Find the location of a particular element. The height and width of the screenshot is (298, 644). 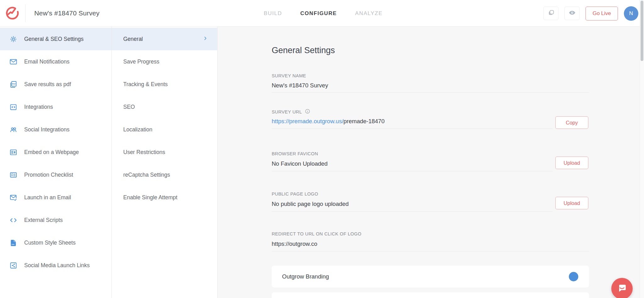

outgrow-branding-label: Outgrow Branding is located at coordinates (306, 277).